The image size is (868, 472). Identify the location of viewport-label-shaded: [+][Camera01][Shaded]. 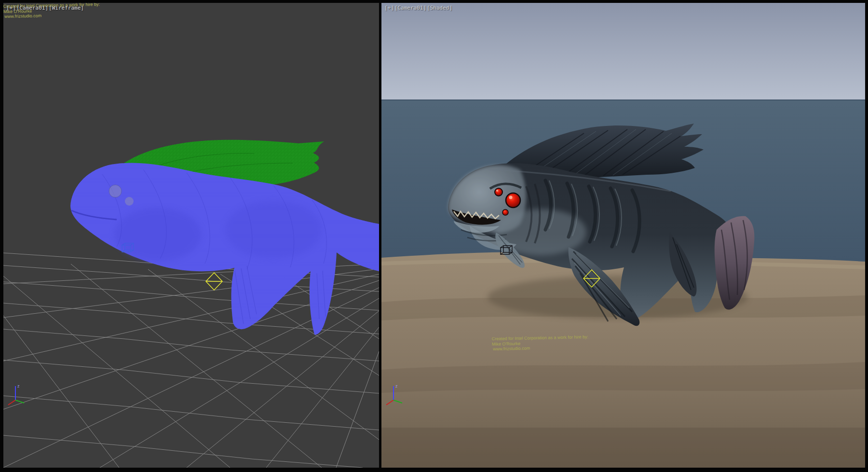
(419, 8).